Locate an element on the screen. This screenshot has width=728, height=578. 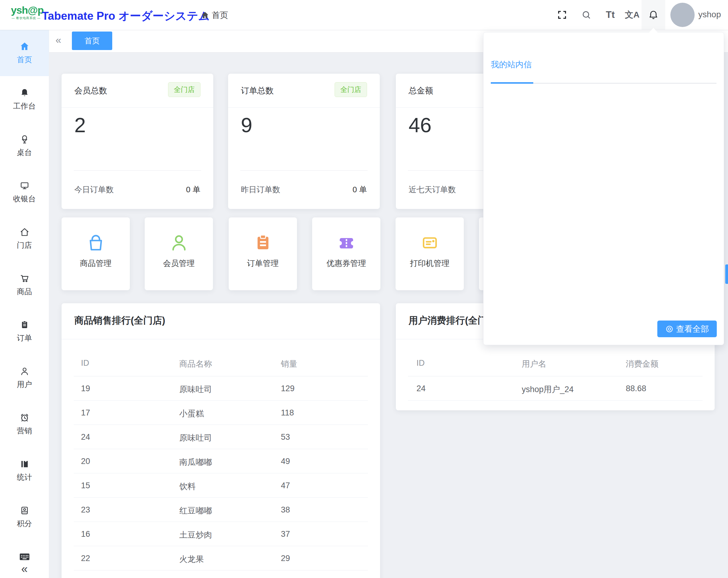
cell-sales: 49 is located at coordinates (286, 462).